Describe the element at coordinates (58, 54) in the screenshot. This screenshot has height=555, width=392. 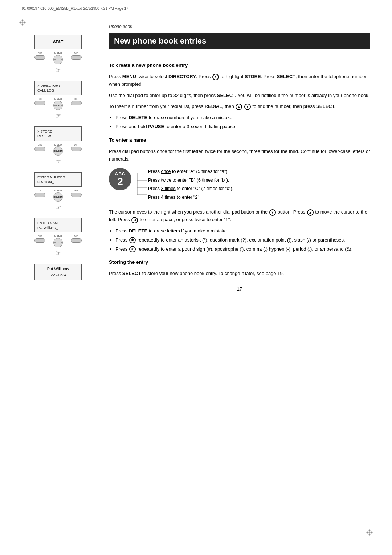
I see `phone-widget-1: AT&T CID MENU SELECT DIR` at that location.